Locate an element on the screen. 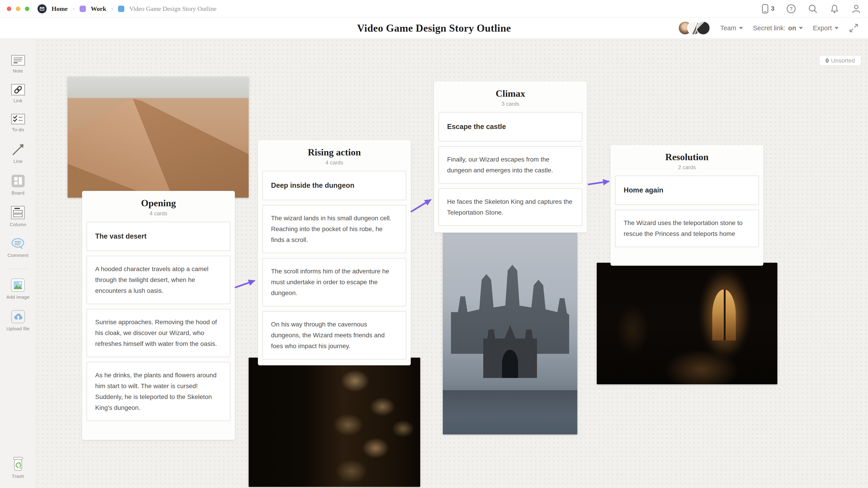  milanote-logo is located at coordinates (42, 9).